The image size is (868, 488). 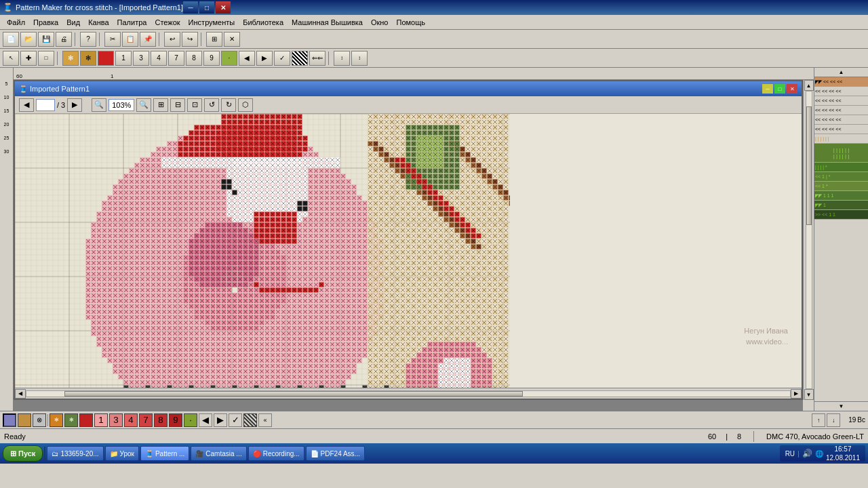 What do you see at coordinates (841, 186) in the screenshot?
I see `swatch-11: << 1 *` at bounding box center [841, 186].